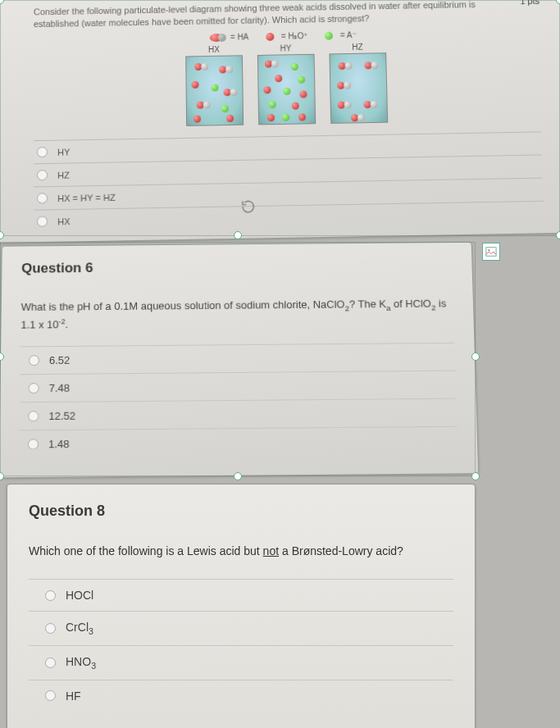  I want to click on option-label: 6.52, so click(59, 361).